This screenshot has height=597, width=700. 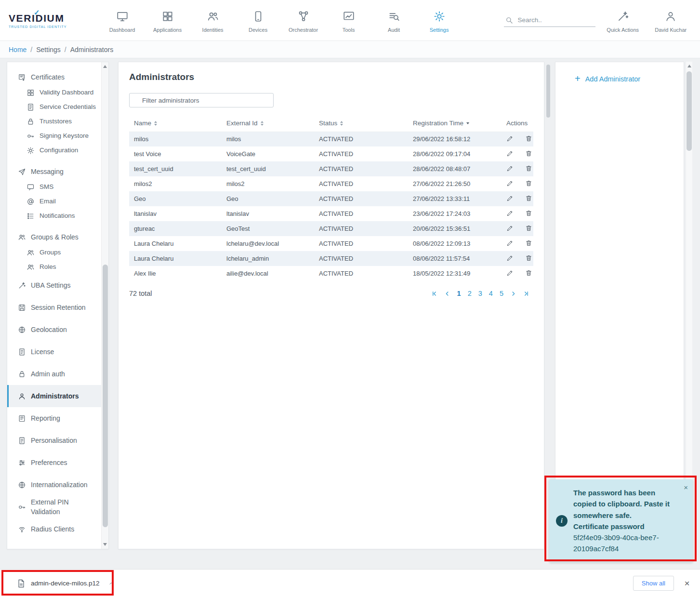 I want to click on download-item: admin-device-milos.p12, so click(x=66, y=584).